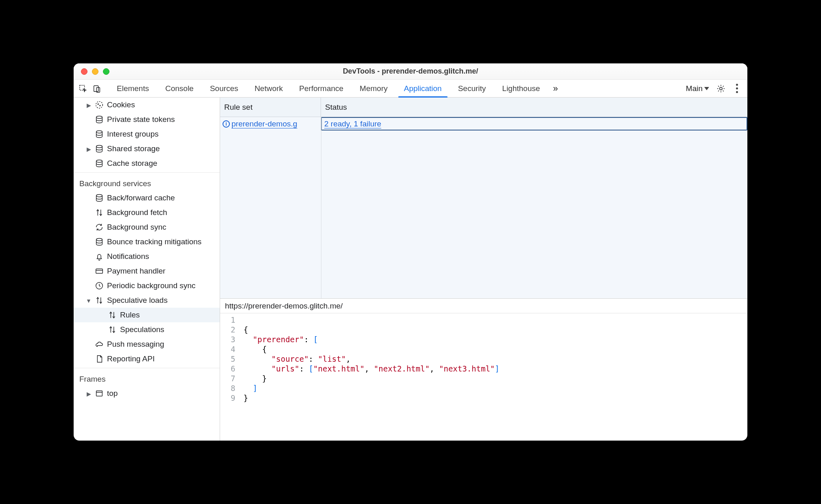 The height and width of the screenshot is (504, 821). What do you see at coordinates (132, 163) in the screenshot?
I see `sidebar-item-label: Cache storage` at bounding box center [132, 163].